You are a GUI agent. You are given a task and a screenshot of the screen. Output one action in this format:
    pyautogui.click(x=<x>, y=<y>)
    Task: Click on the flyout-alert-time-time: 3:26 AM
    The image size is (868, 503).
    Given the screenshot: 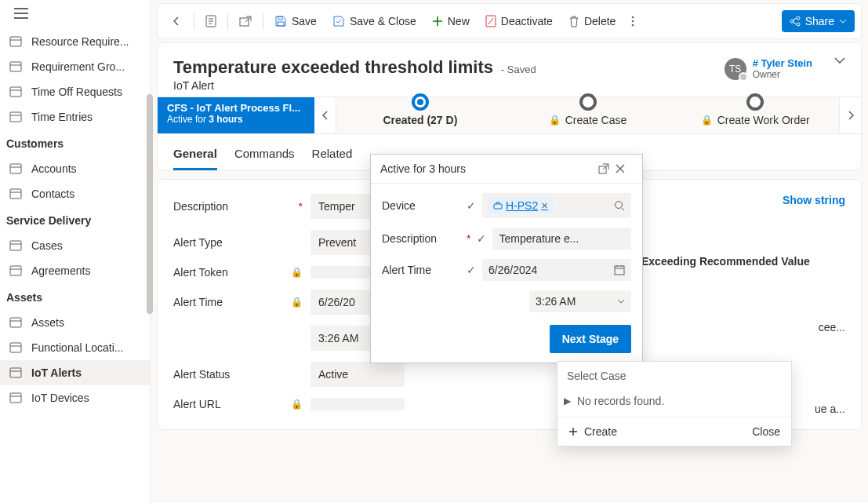 What is the action you would take?
    pyautogui.click(x=580, y=301)
    